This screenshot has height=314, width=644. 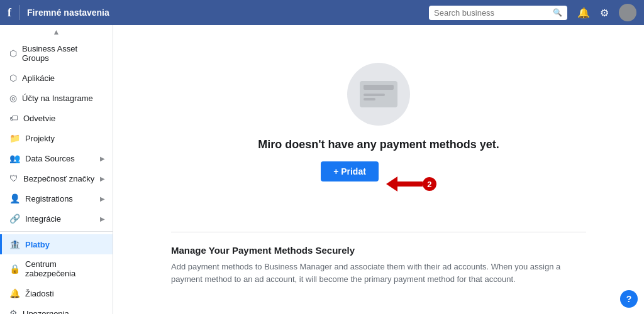 I want to click on user-avatar, so click(x=628, y=13).